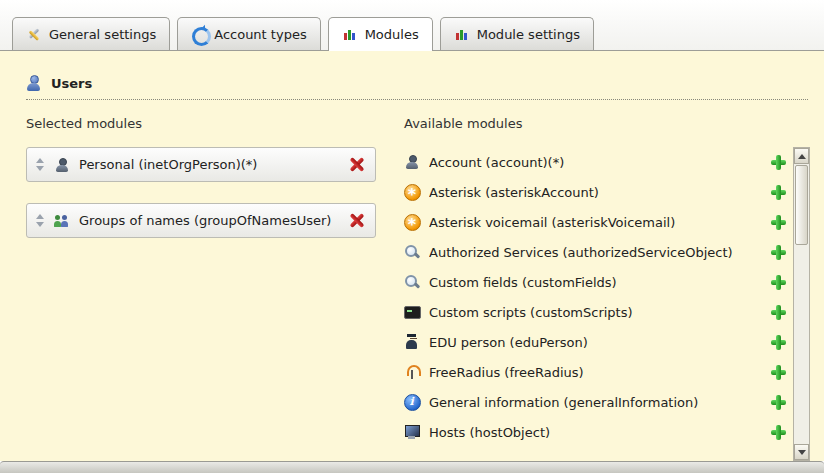 The width and height of the screenshot is (824, 473). Describe the element at coordinates (596, 312) in the screenshot. I see `module-label: Custom scripts (customScripts)` at that location.